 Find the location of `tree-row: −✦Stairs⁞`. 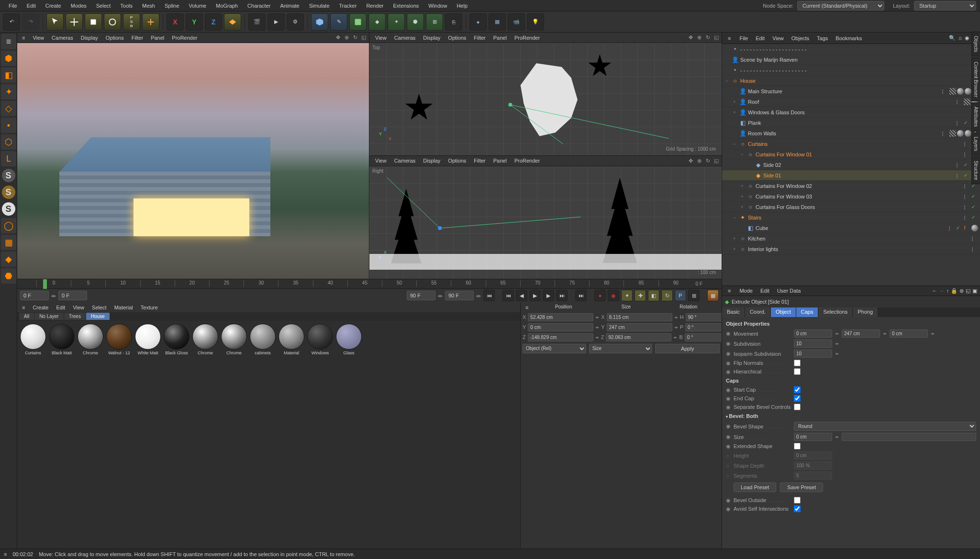

tree-row: −✦Stairs⁞ is located at coordinates (851, 218).